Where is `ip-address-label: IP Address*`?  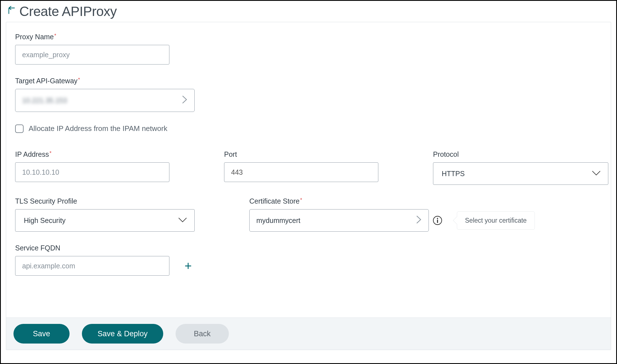 ip-address-label: IP Address* is located at coordinates (92, 154).